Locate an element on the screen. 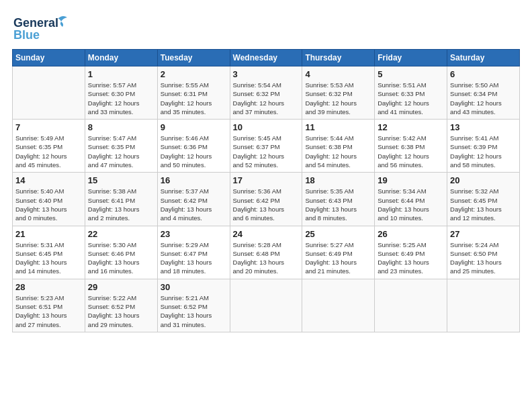 Image resolution: width=532 pixels, height=411 pixels. day-info: Sunrise: 5:45 AM Sunset: 6:37 PM Dayligh… is located at coordinates (266, 152).